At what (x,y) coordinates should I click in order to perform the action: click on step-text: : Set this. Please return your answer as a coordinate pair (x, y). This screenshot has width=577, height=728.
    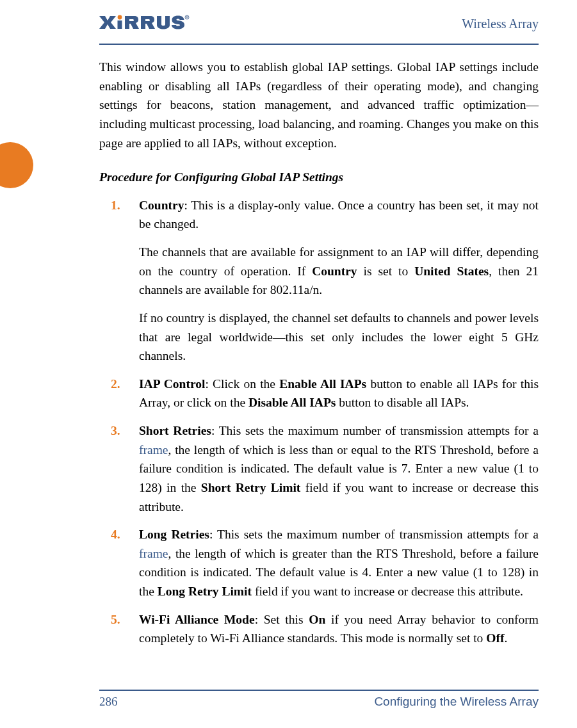
    Looking at the image, I should click on (282, 620).